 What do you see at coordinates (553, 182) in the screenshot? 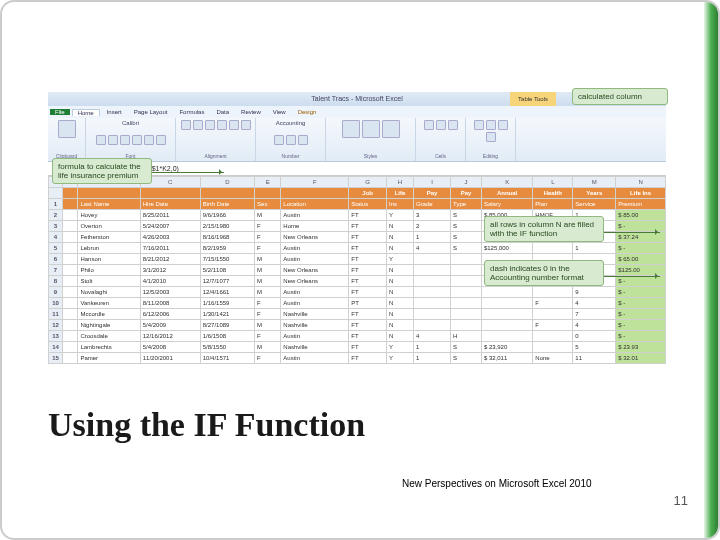
I see `column-header: L` at bounding box center [553, 182].